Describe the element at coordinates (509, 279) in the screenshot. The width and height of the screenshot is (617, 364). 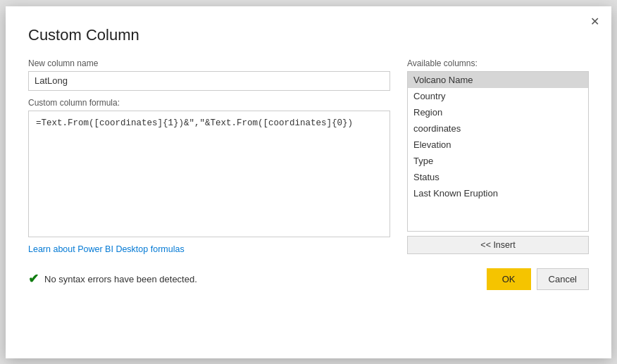
I see `ok-button: OK` at that location.